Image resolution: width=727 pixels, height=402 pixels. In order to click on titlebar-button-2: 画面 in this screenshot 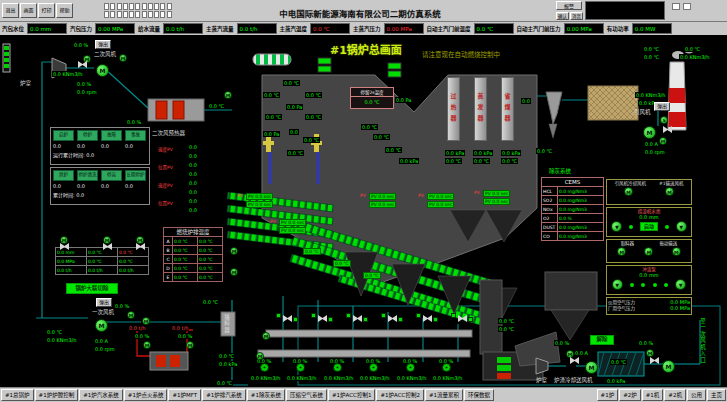, I will do `click(28, 10)`.